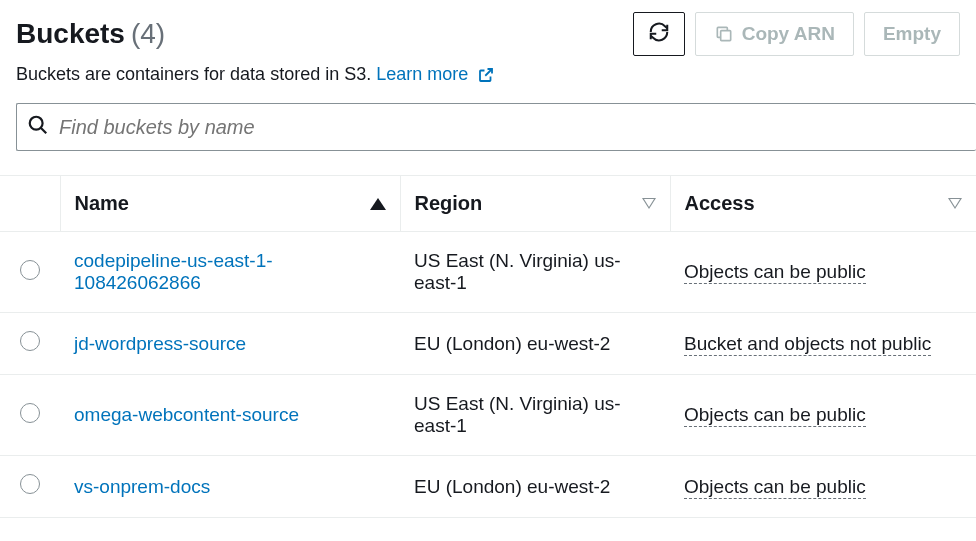  What do you see at coordinates (378, 204) in the screenshot?
I see `sort-asc-icon` at bounding box center [378, 204].